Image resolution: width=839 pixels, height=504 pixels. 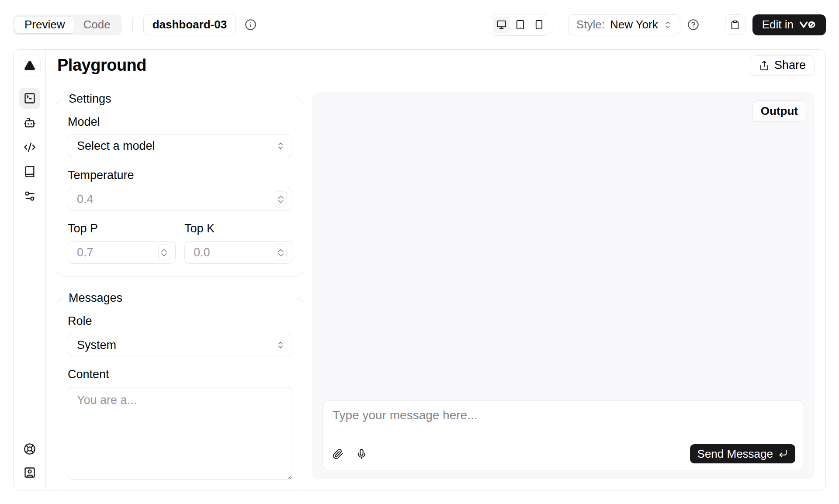 What do you see at coordinates (563, 435) in the screenshot?
I see `message-composer: Send Message` at bounding box center [563, 435].